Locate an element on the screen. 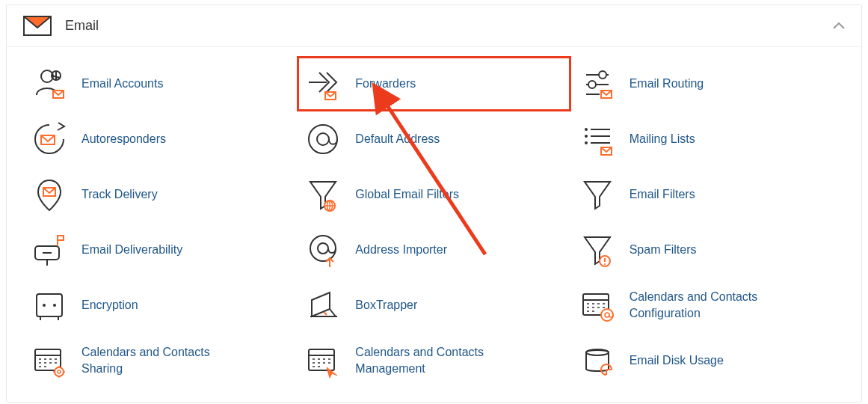 The width and height of the screenshot is (868, 404). calendar-at-icon is located at coordinates (597, 305).